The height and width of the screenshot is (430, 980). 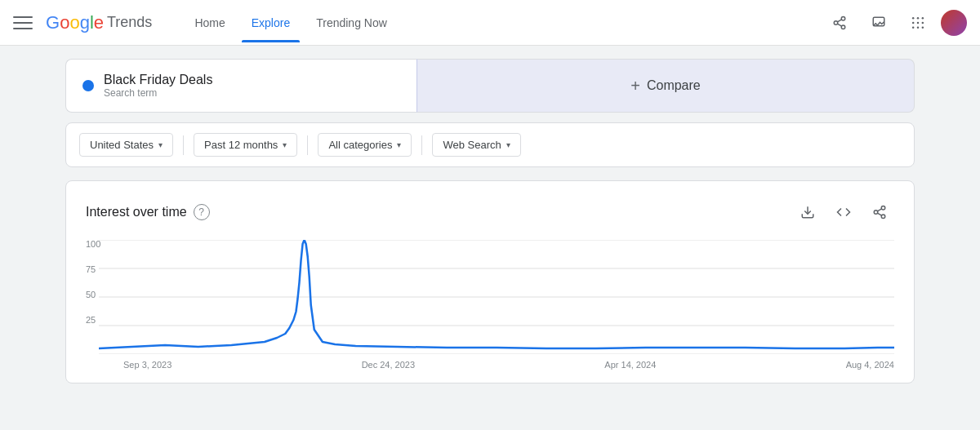 I want to click on search-type-label: Web Search, so click(x=472, y=145).